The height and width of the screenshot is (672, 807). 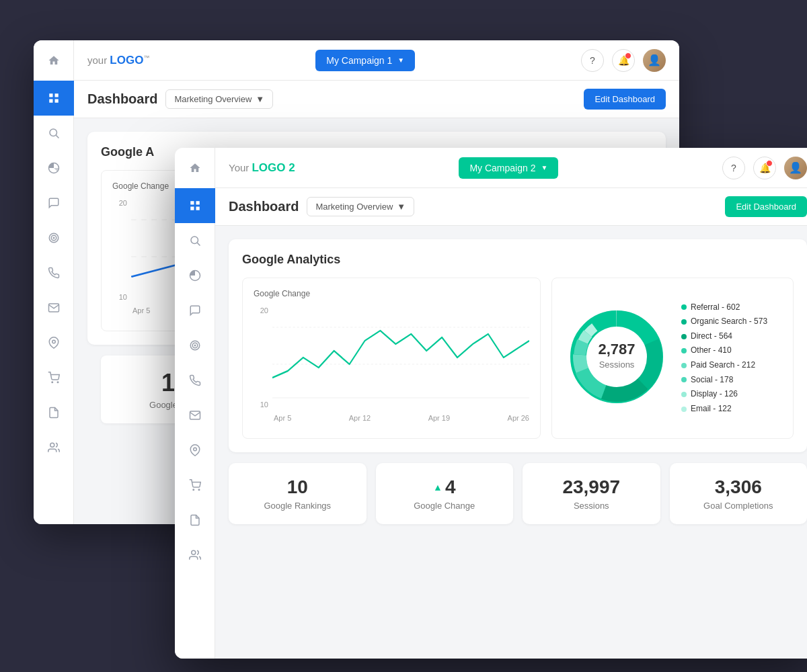 I want to click on back-edit-dashboard-button: Edit Dashboard, so click(x=625, y=99).